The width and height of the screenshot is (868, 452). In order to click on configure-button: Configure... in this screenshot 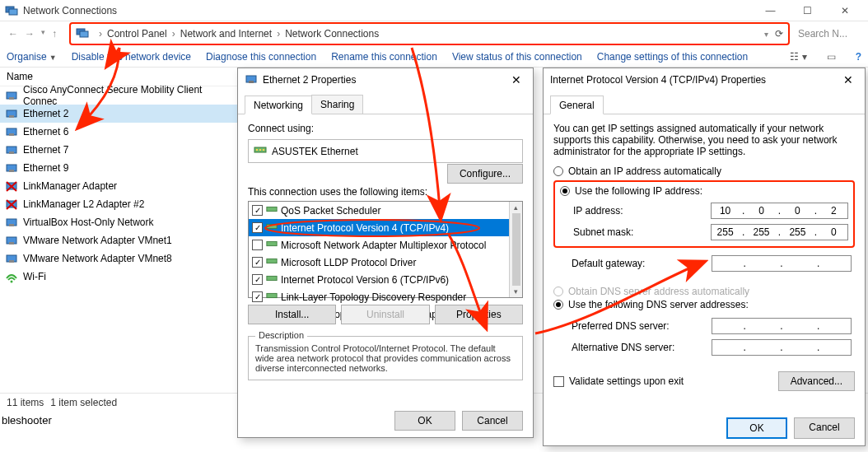, I will do `click(485, 174)`.